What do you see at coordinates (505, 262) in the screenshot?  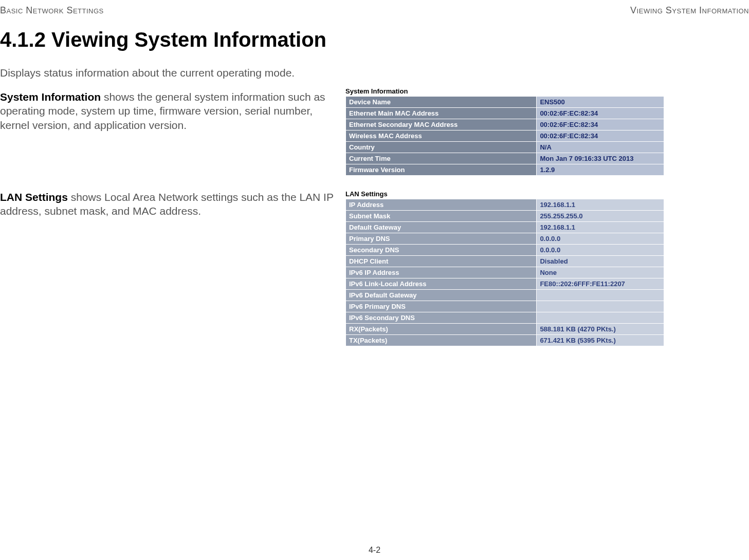 I see `table-row: DHCP ClientDisabled` at bounding box center [505, 262].